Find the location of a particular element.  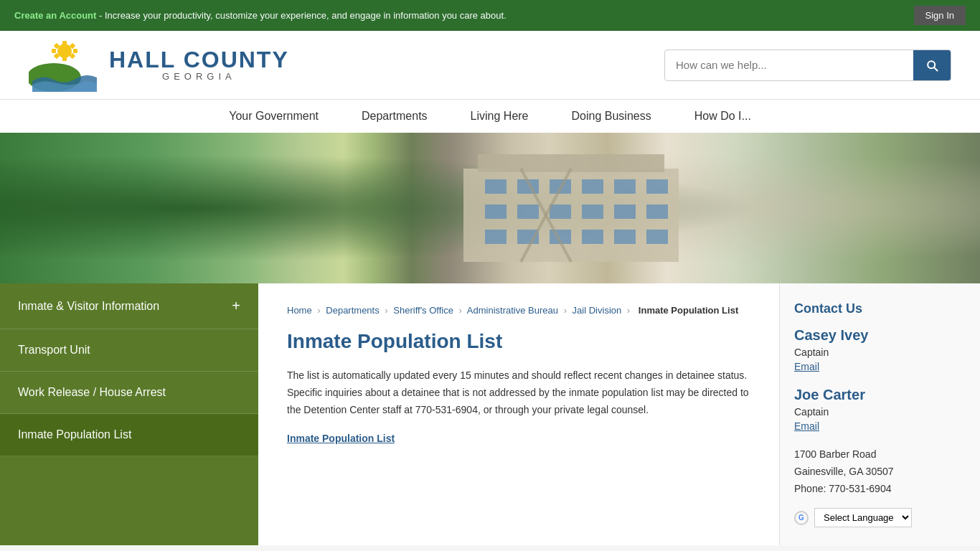

logo-title: HALL COUNTY is located at coordinates (199, 60).